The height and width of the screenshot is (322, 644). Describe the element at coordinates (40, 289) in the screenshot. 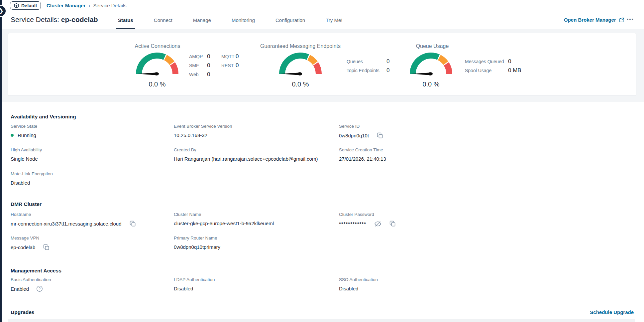

I see `help-icon: ?` at that location.